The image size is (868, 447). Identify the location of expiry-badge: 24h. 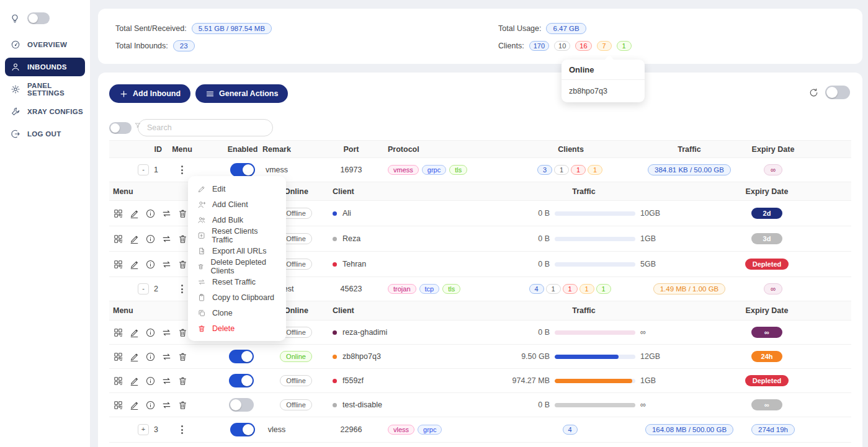
(767, 356).